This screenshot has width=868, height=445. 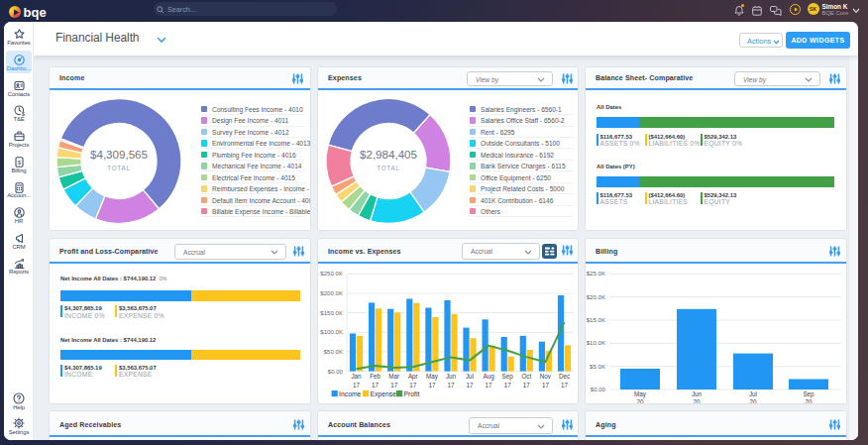 I want to click on svg-text: Expense, so click(x=384, y=394).